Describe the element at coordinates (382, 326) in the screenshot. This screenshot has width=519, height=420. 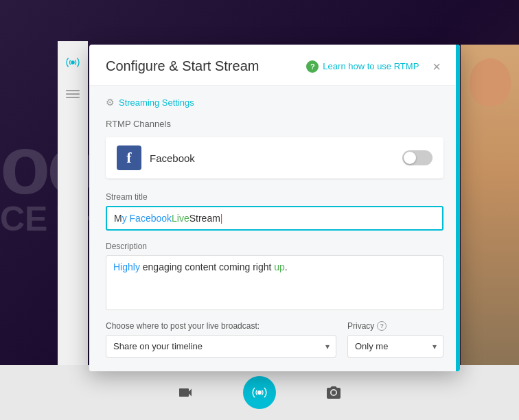
I see `privacy-info-icon: ?` at that location.